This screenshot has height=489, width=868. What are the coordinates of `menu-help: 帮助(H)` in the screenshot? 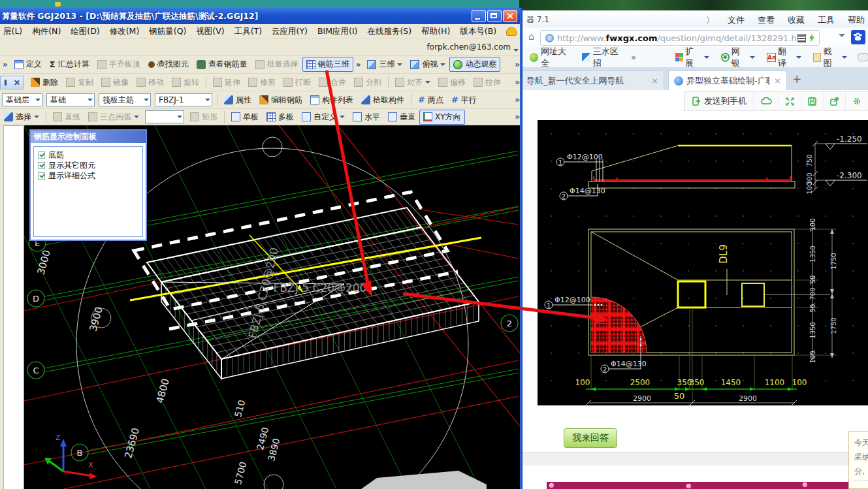 It's located at (436, 31).